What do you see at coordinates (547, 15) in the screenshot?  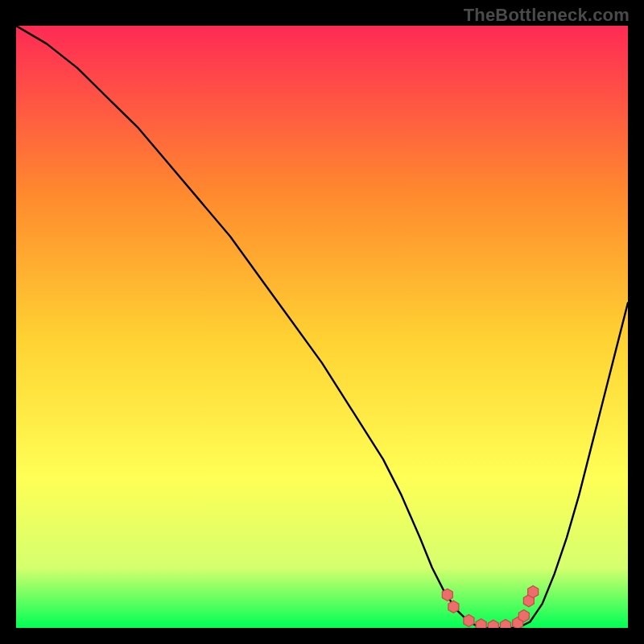 I see `watermark-text: TheBottleneck.com` at bounding box center [547, 15].